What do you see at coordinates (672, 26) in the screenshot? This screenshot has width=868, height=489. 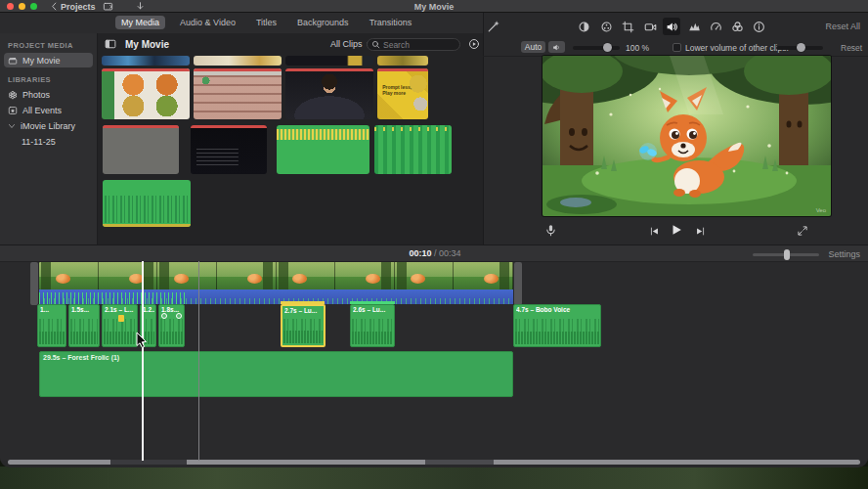 I see `volume-icon` at bounding box center [672, 26].